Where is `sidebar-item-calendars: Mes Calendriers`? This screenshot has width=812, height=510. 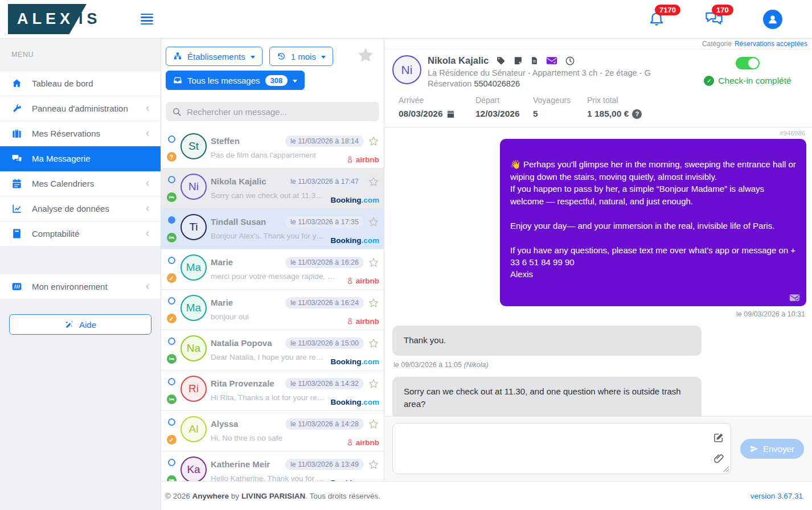 sidebar-item-calendars: Mes Calendriers is located at coordinates (80, 184).